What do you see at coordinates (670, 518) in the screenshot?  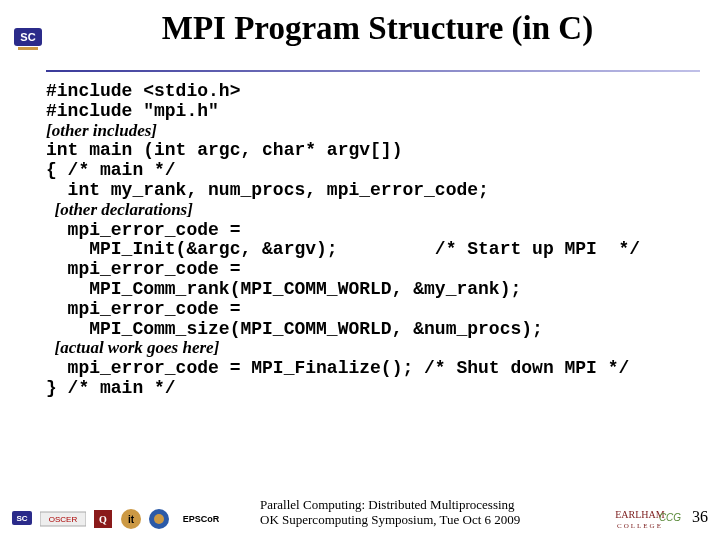 I see `svg-text: CCG` at bounding box center [670, 518].